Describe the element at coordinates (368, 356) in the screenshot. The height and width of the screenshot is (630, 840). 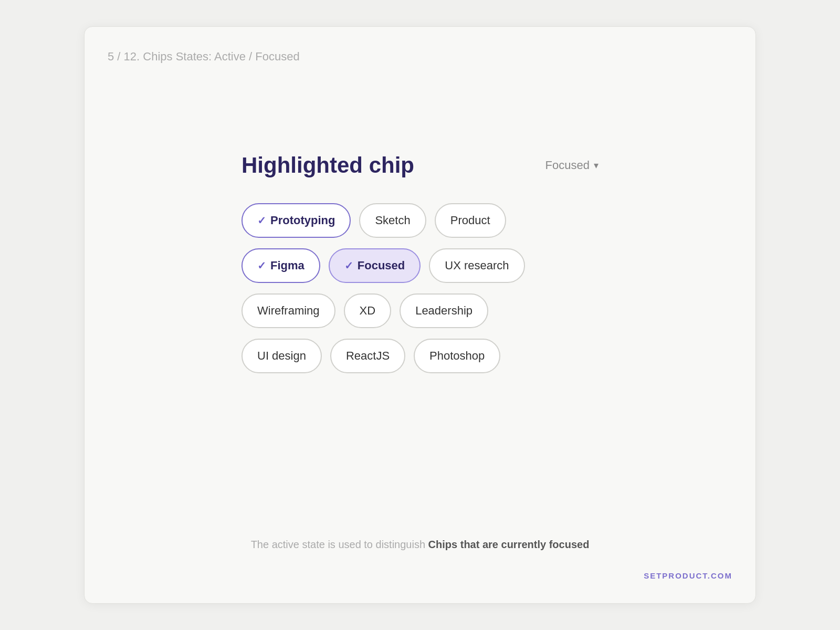
I see `chip-reactjs: ReactJS` at that location.